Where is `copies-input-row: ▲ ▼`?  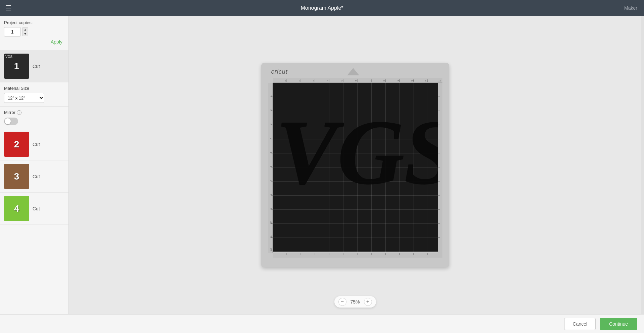 copies-input-row: ▲ ▼ is located at coordinates (34, 32).